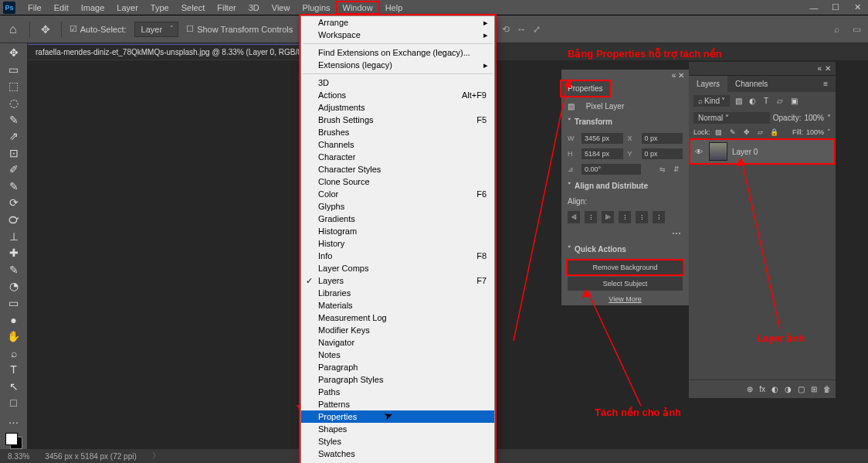 The height and width of the screenshot is (463, 868). Describe the element at coordinates (358, 8) in the screenshot. I see `menu-window: Window` at that location.